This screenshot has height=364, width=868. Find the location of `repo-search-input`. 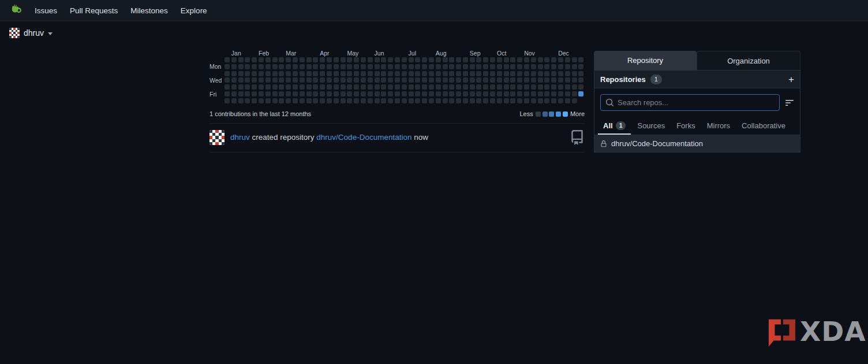

repo-search-input is located at coordinates (696, 103).